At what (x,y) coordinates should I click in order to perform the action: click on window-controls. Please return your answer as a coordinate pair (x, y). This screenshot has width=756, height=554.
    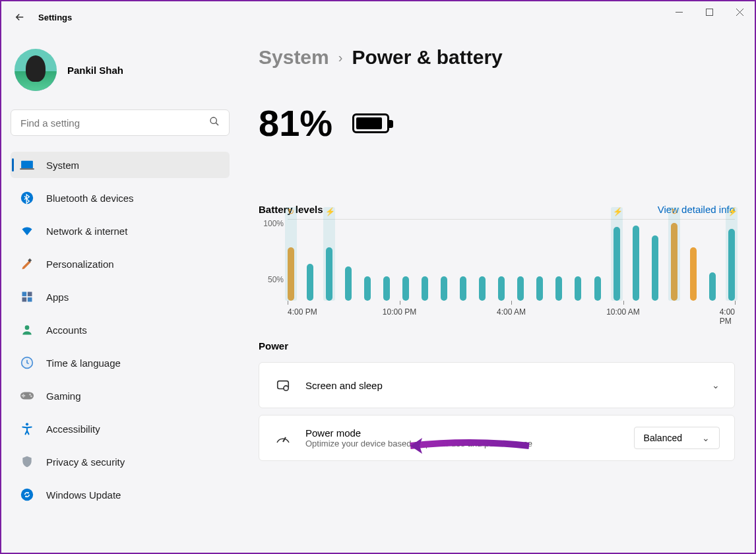
    Looking at the image, I should click on (709, 12).